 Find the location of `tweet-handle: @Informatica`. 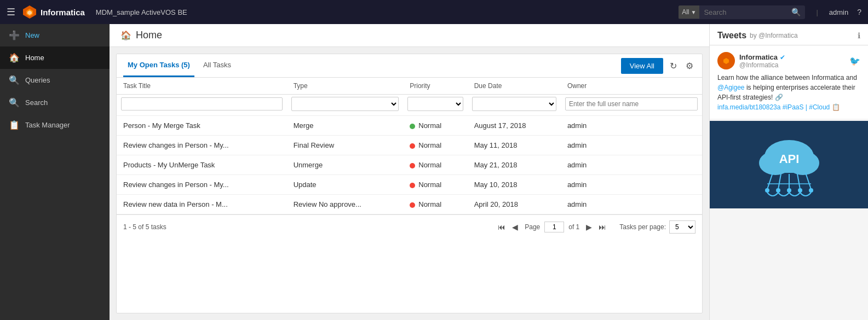

tweet-handle: @Informatica is located at coordinates (762, 65).